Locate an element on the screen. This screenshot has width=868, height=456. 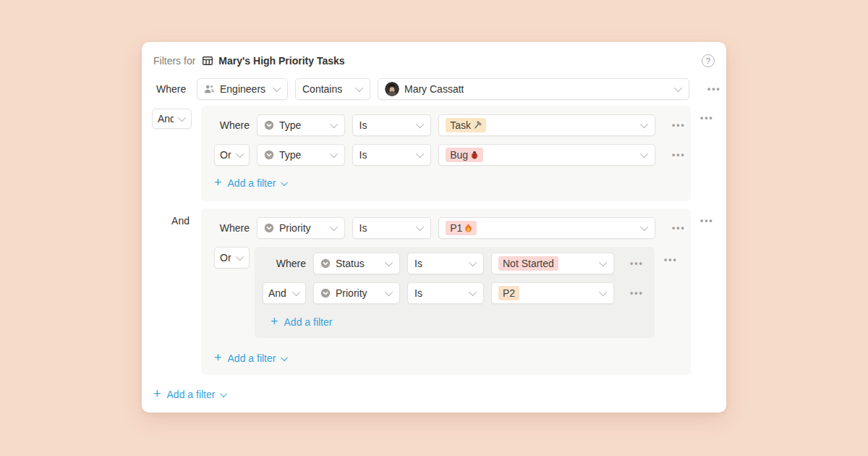
value-label: Mary Cassatt is located at coordinates (434, 89).